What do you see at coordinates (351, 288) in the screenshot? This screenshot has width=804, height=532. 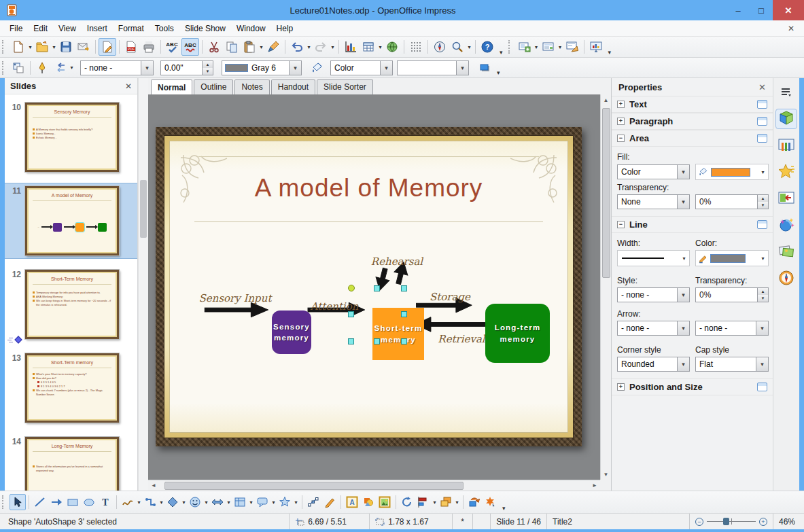 I see `selection-handle-rotate` at bounding box center [351, 288].